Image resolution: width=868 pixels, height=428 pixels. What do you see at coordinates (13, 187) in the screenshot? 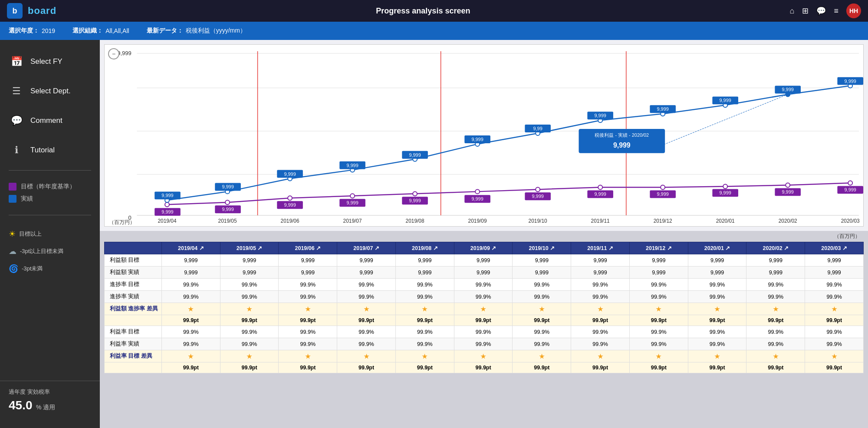
I see `legend-target-box` at bounding box center [13, 187].